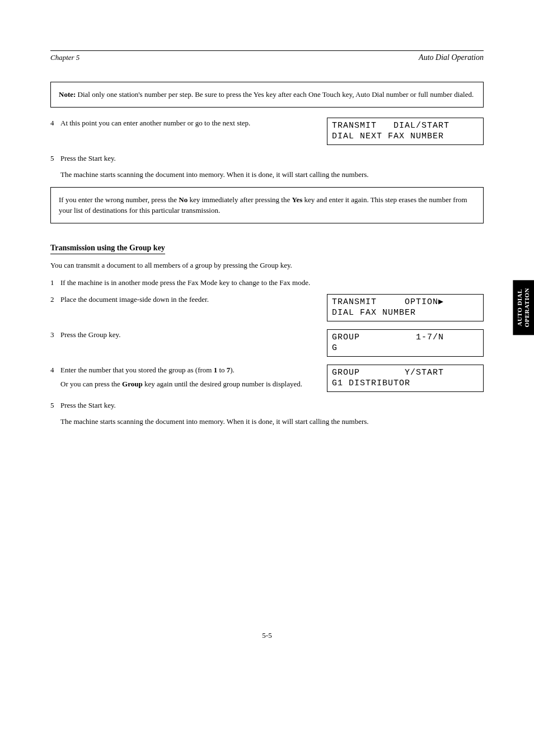 The width and height of the screenshot is (534, 756). What do you see at coordinates (222, 370) in the screenshot?
I see `step-part: to` at bounding box center [222, 370].